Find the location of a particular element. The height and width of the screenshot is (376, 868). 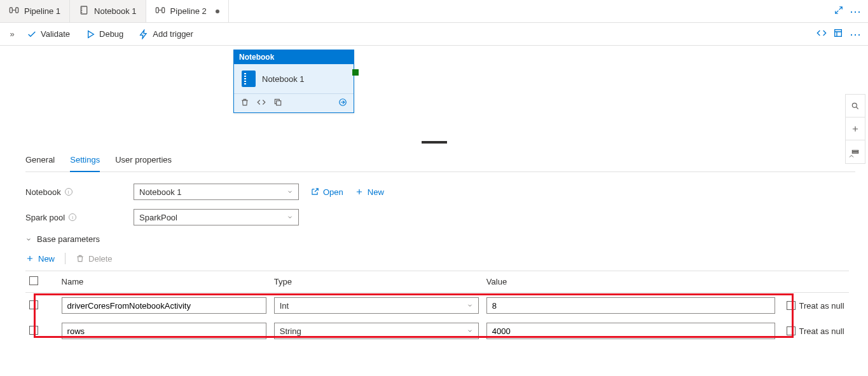

properties-icon is located at coordinates (838, 34).